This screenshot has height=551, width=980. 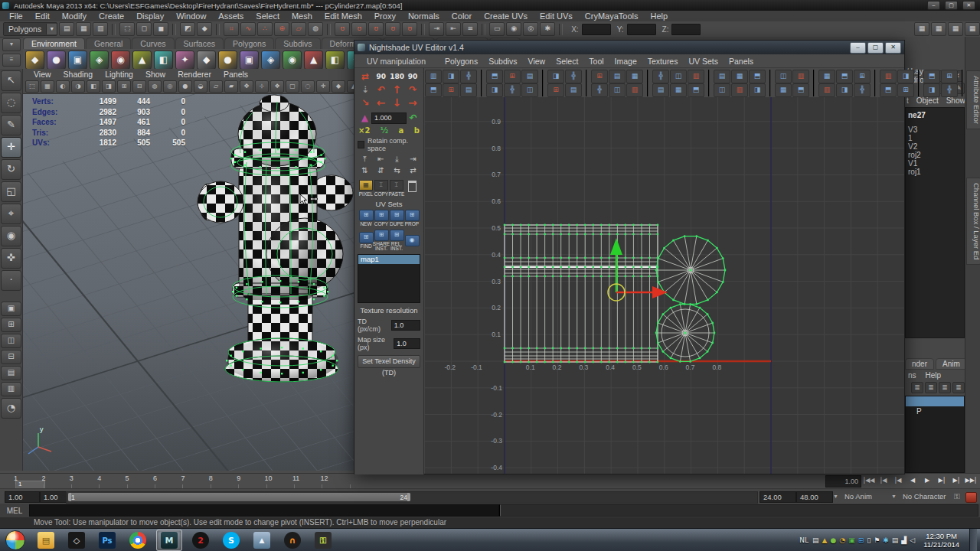 What do you see at coordinates (935, 138) in the screenshot?
I see `channel-item: 1` at bounding box center [935, 138].